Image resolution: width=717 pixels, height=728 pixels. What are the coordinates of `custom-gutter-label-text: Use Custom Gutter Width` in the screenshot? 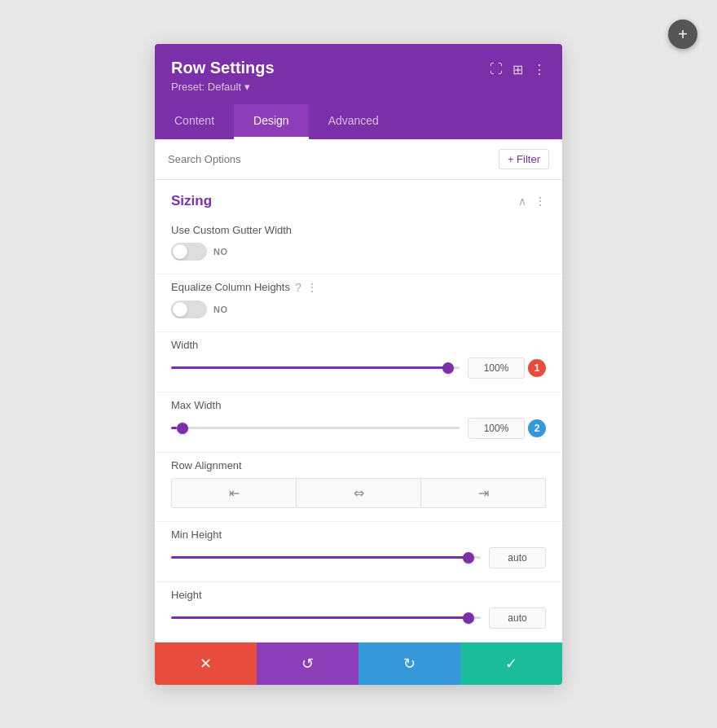 It's located at (231, 230).